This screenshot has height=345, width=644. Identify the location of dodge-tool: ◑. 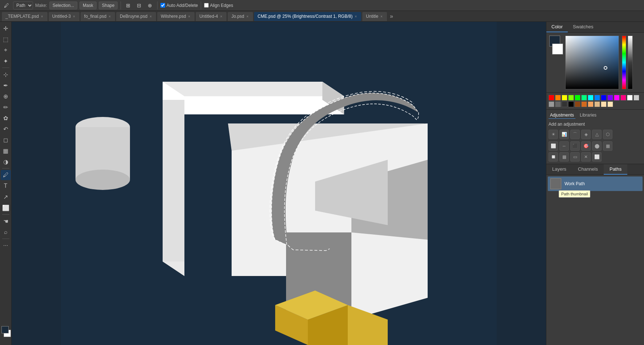
(6, 162).